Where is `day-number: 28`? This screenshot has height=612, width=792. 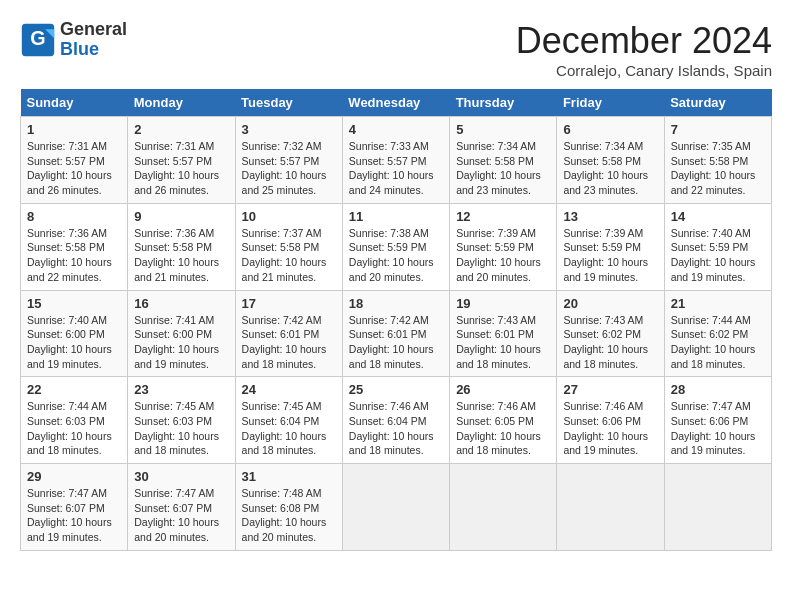
day-number: 28 is located at coordinates (718, 390).